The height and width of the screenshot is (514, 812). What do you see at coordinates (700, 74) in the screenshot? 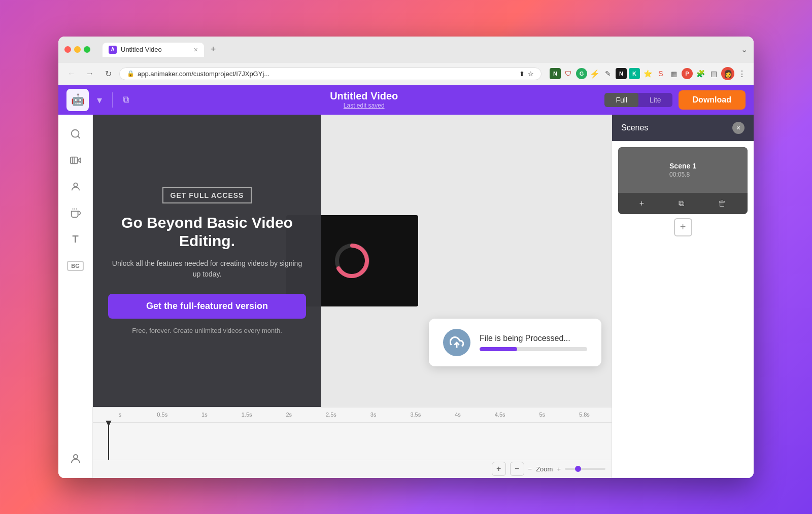
I see `ext-puzzle2-icon: 🧩` at bounding box center [700, 74].